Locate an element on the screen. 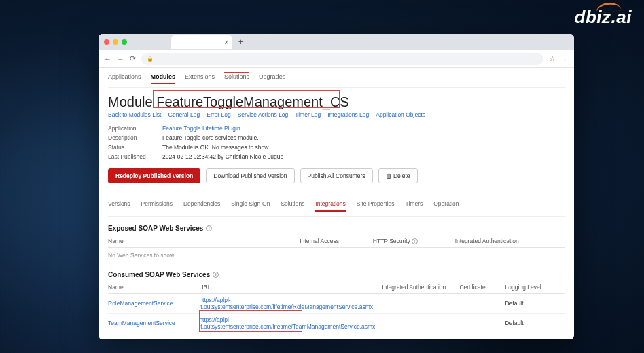 This screenshot has width=644, height=353. forward-button: → is located at coordinates (121, 59).